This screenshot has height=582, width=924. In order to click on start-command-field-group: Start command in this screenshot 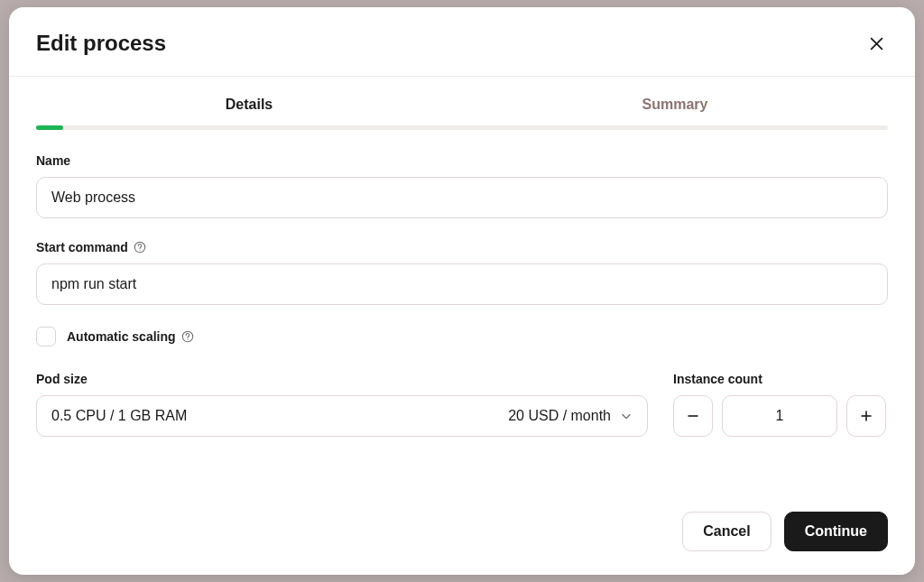, I will do `click(462, 273)`.